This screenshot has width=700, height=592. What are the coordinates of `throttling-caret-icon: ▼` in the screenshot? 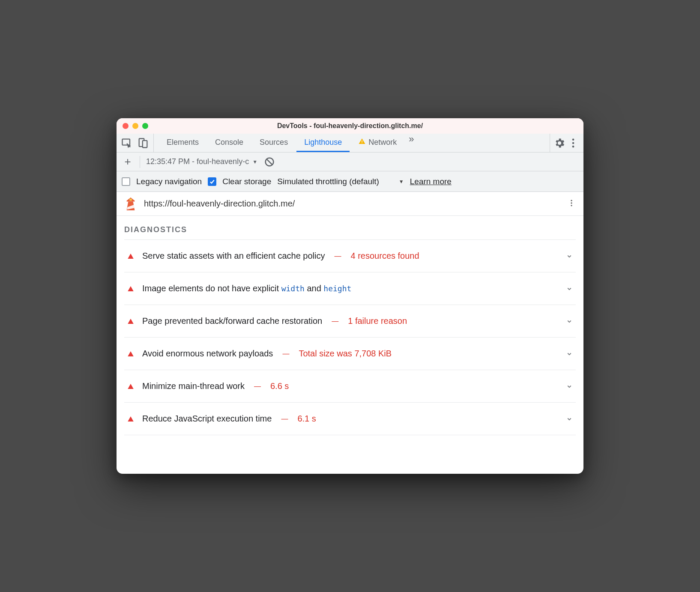 It's located at (401, 182).